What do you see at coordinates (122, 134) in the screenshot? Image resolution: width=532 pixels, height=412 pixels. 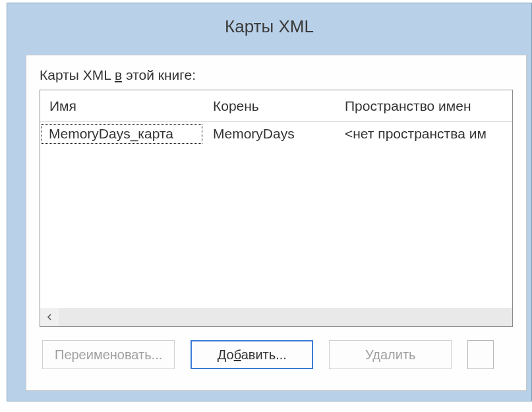 I see `cell-name: MemoryDays_карта` at bounding box center [122, 134].